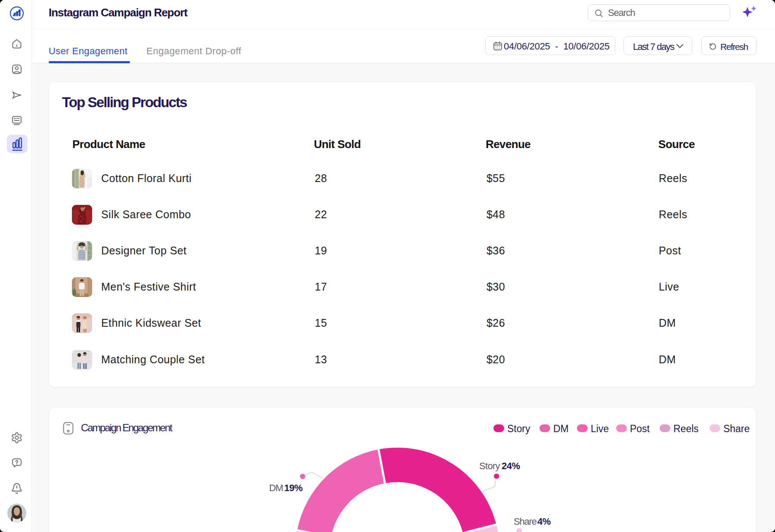 The width and height of the screenshot is (775, 532). Describe the element at coordinates (511, 466) in the screenshot. I see `svg-text: 24%` at that location.